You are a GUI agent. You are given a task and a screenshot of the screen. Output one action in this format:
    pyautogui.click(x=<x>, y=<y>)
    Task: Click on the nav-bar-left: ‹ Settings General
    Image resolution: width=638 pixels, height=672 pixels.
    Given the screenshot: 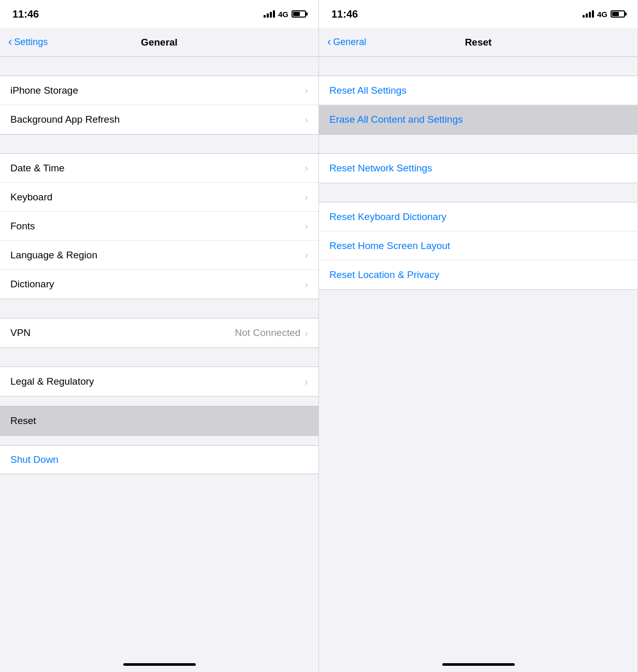 What is the action you would take?
    pyautogui.click(x=160, y=42)
    